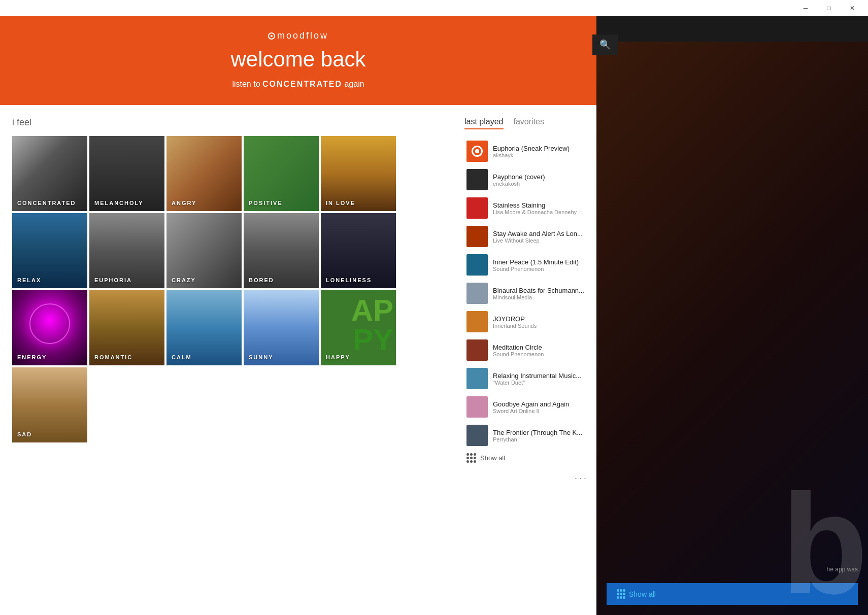 This screenshot has width=868, height=615. Describe the element at coordinates (358, 251) in the screenshot. I see `mood-item-loneliness: LONELINESS` at that location.